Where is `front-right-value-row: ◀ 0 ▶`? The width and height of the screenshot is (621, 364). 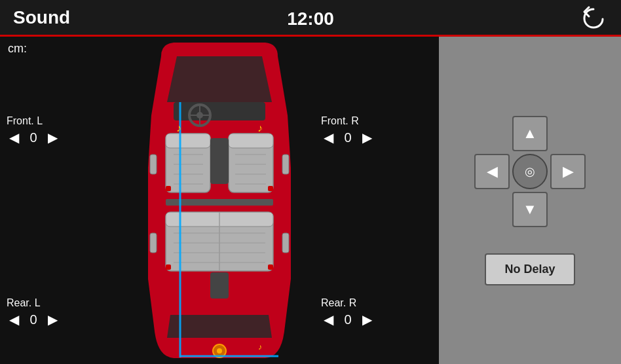
front-right-value-row: ◀ 0 ▶ is located at coordinates (348, 137).